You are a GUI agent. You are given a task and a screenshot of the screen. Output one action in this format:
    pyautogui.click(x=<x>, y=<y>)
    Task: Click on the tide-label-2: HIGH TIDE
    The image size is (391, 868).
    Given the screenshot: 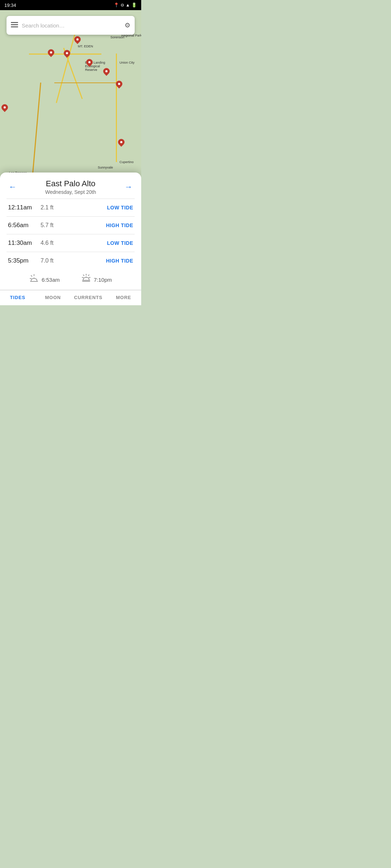 What is the action you would take?
    pyautogui.click(x=119, y=225)
    